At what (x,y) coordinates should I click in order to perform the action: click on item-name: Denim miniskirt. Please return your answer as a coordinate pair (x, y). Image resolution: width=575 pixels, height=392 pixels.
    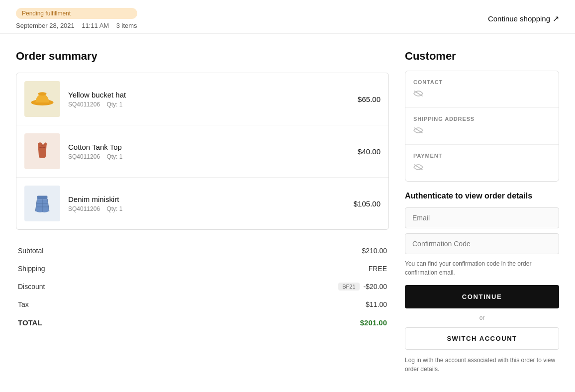
    Looking at the image, I should click on (207, 199).